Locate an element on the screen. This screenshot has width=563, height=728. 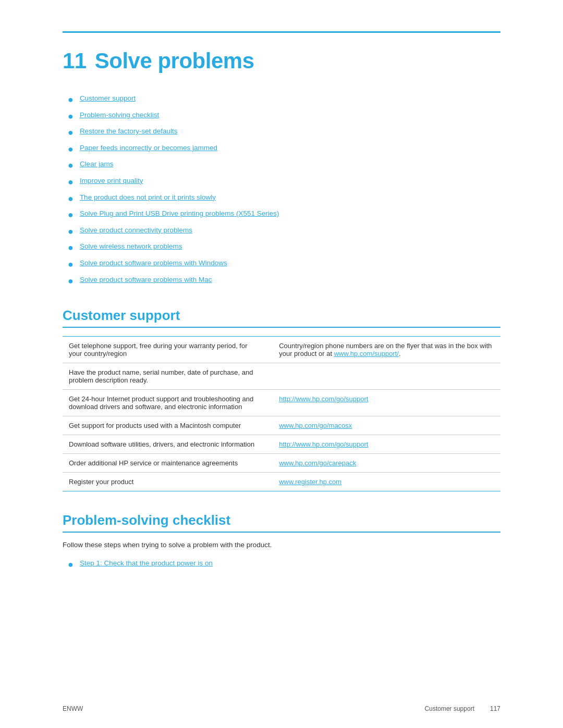
toc-item: ●Solve wireless network problems is located at coordinates (284, 248).